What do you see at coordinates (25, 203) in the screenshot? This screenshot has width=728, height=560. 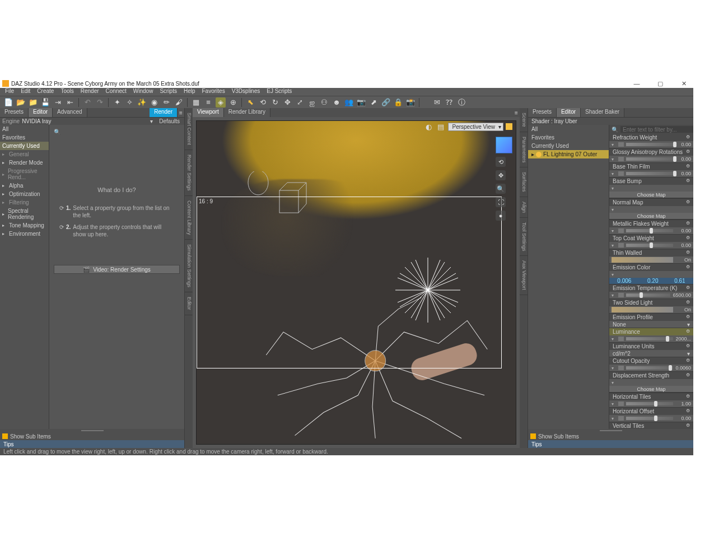 I see `tree-filtering: ▸Filtering` at bounding box center [25, 203].